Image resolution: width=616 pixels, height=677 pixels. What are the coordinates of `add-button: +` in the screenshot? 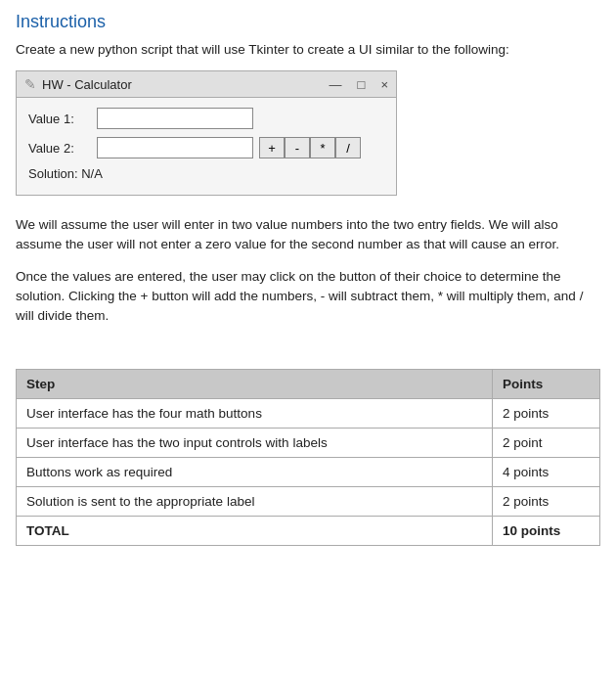 It's located at (272, 148).